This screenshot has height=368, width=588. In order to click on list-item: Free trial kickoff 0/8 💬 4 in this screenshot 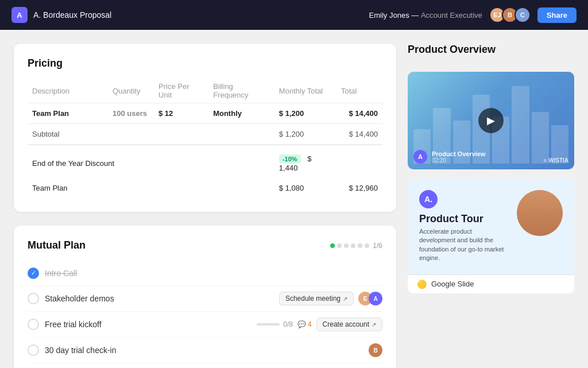, I will do `click(205, 325)`.